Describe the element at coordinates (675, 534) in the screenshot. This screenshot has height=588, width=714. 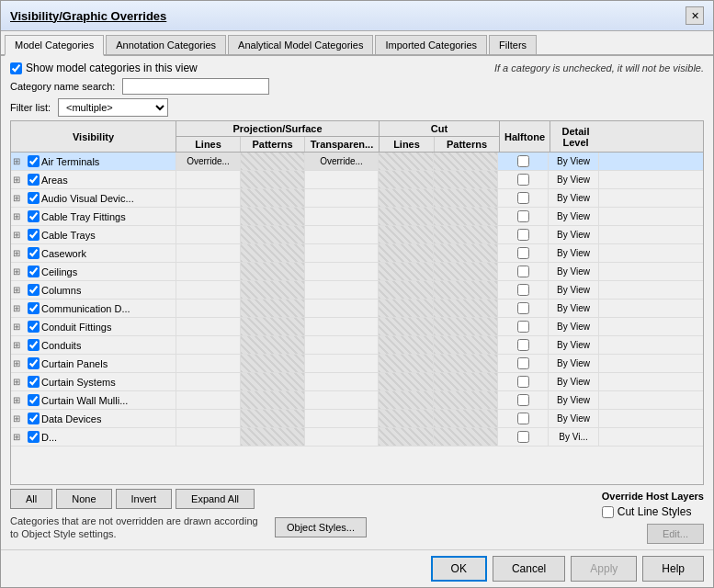
I see `edit-button: Edit...` at that location.